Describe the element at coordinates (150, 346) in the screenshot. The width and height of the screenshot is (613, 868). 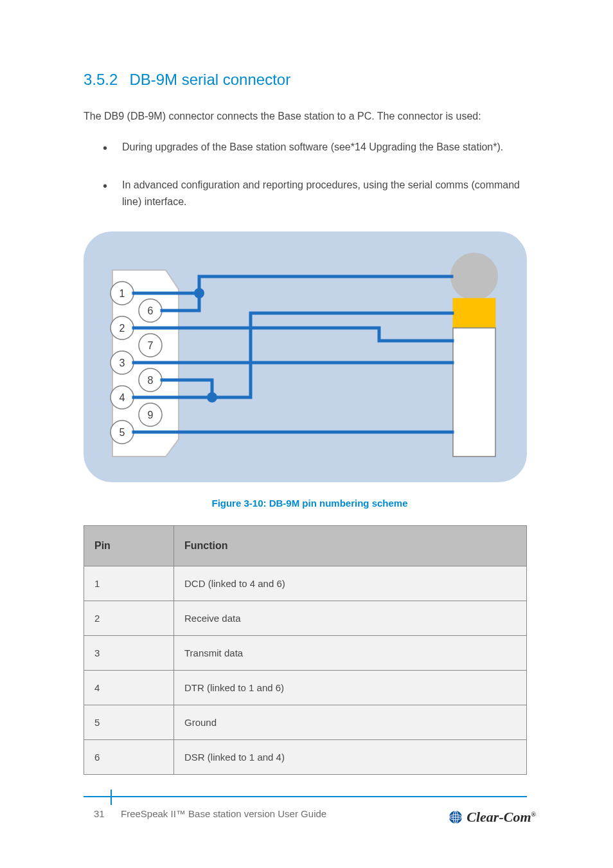
I see `pin-label-7: 7` at that location.